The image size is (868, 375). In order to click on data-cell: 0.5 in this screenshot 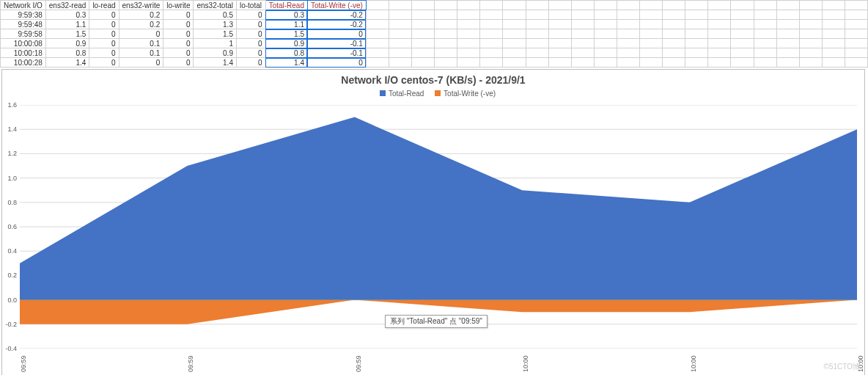, I will do `click(215, 15)`.